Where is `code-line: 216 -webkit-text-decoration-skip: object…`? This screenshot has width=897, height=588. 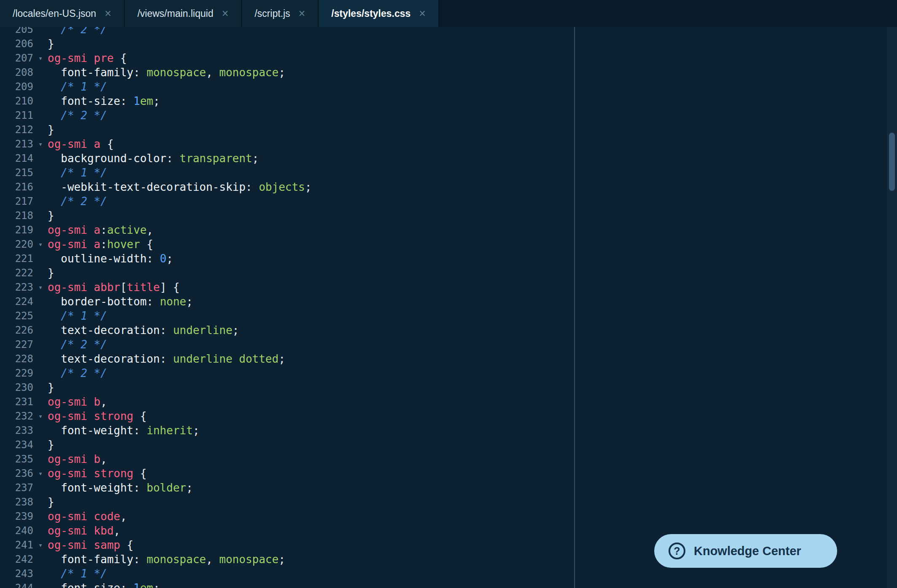
code-line: 216 -webkit-text-decoration-skip: object… is located at coordinates (448, 187).